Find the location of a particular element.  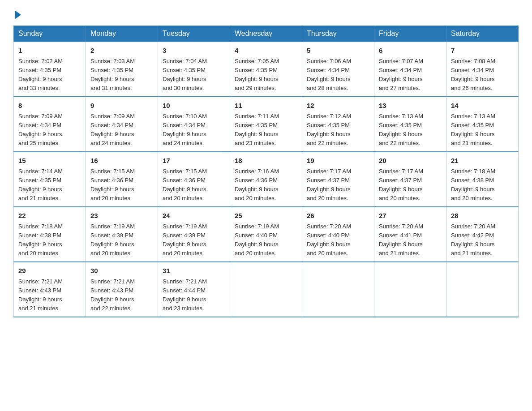

calendar-cell: 17Sunrise: 7:15 AMSunset: 4:36 PMDayligh… is located at coordinates (194, 179).